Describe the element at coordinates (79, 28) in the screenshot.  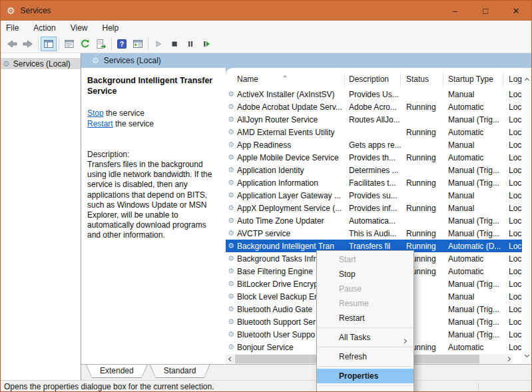
I see `menu-view: View` at that location.